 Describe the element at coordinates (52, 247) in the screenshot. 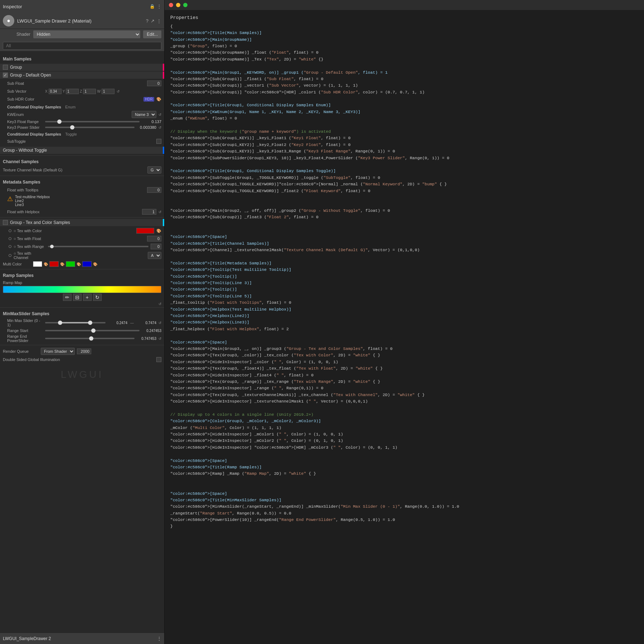

I see `tex-range-thumb` at that location.